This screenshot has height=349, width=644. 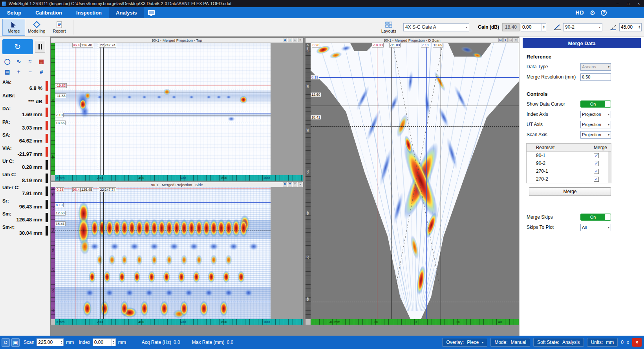 What do you see at coordinates (637, 342) in the screenshot?
I see `alert-icon: ×` at bounding box center [637, 342].